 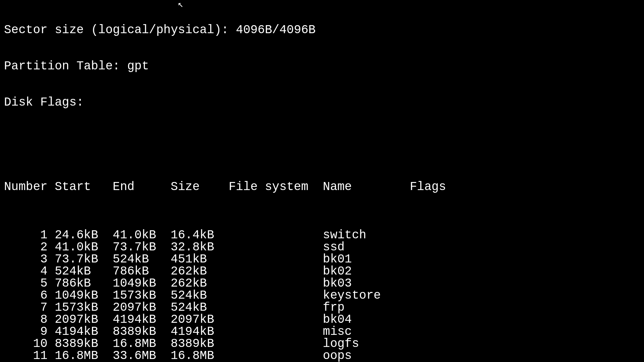 I want to click on table-row: 241.0kB73.7kB32.8kBssd, so click(x=322, y=247).